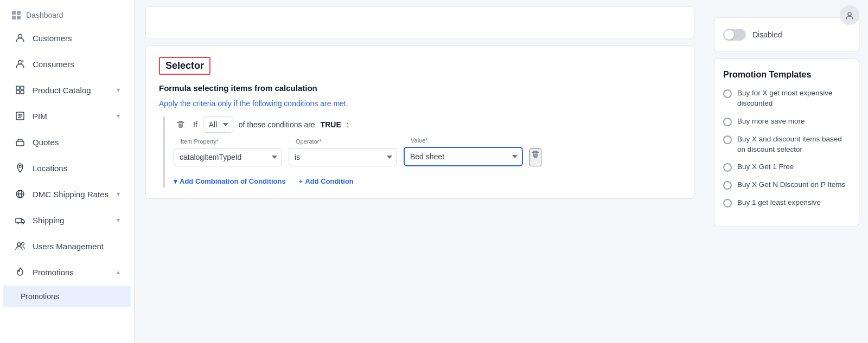  What do you see at coordinates (347, 103) in the screenshot?
I see `conditions-text-suffix: .` at bounding box center [347, 103].